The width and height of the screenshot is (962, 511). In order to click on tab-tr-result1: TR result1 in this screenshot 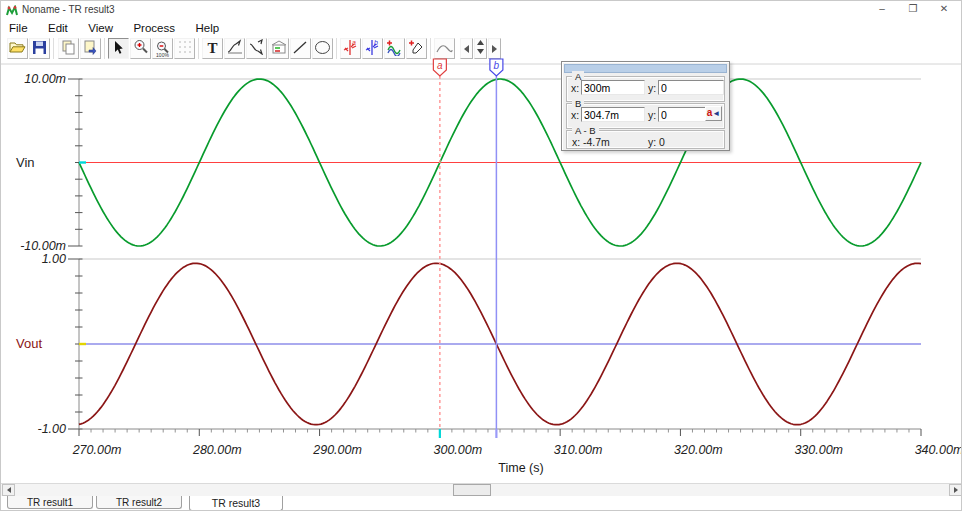, I will do `click(50, 502)`.